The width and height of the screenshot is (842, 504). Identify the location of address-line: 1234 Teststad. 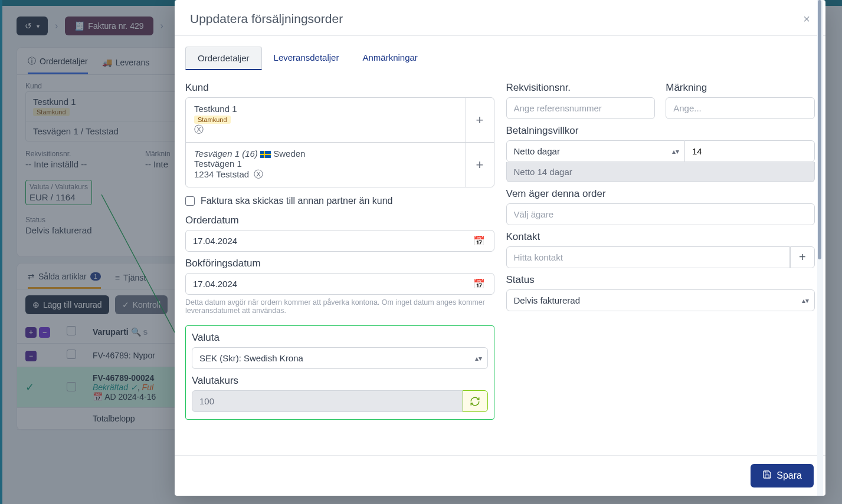
(222, 174).